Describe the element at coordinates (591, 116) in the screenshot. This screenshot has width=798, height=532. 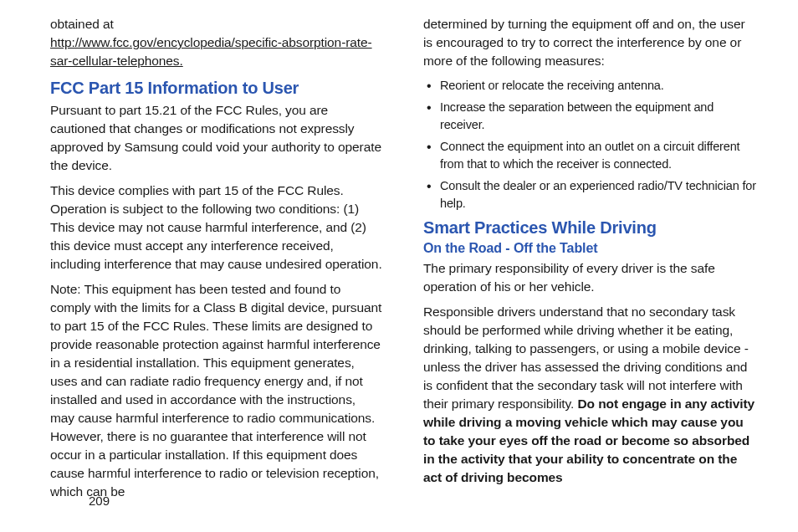
I see `list-item: Increase the separation between the equi…` at that location.